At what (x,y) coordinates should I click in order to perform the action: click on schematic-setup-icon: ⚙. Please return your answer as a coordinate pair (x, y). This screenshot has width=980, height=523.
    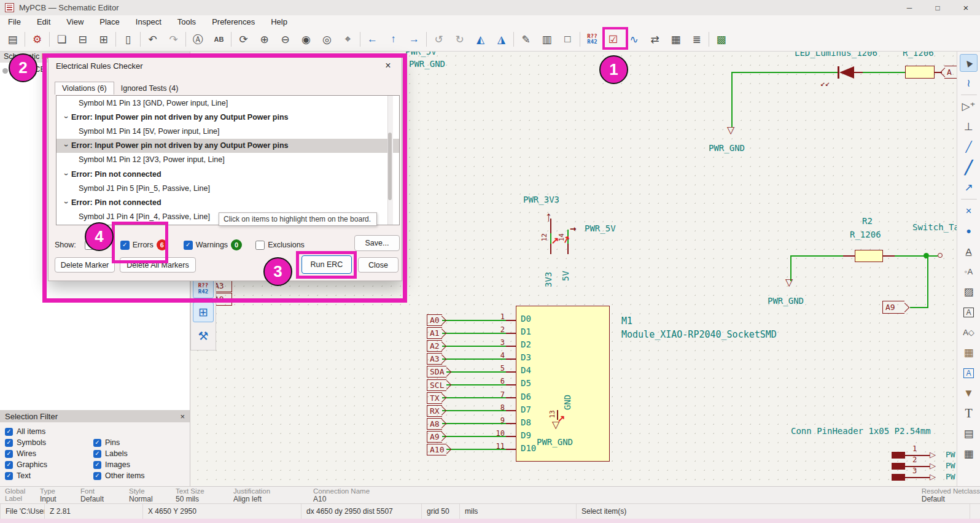
    Looking at the image, I should click on (37, 39).